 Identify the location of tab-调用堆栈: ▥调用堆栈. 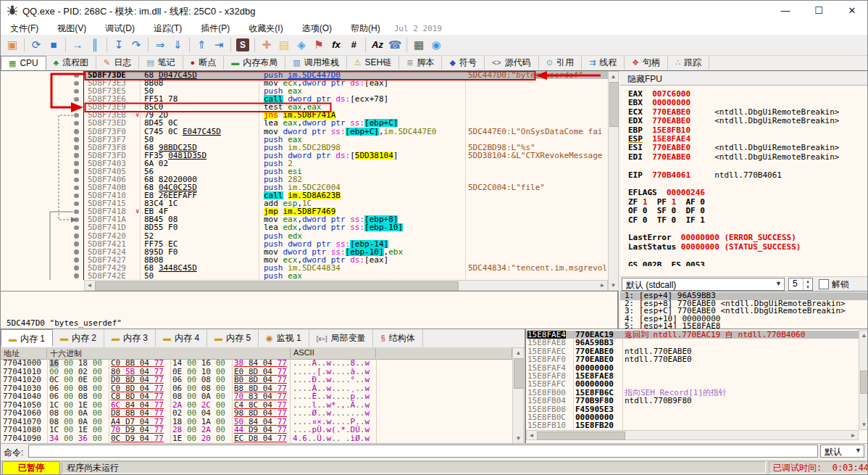
(316, 62).